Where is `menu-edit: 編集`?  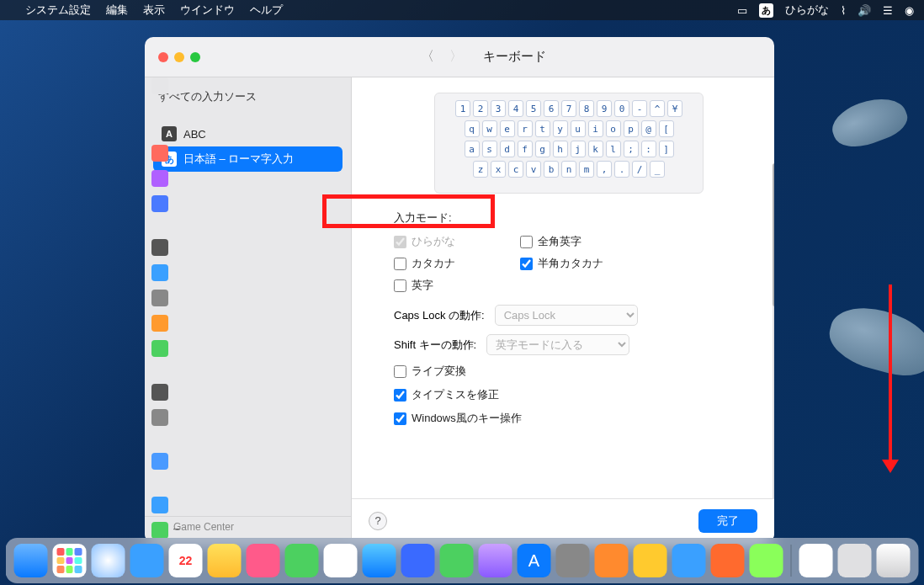
menu-edit: 編集 is located at coordinates (117, 10).